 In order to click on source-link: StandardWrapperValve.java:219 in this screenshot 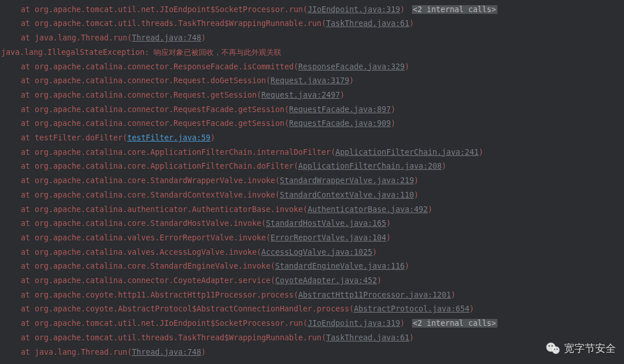, I will do `click(347, 180)`.